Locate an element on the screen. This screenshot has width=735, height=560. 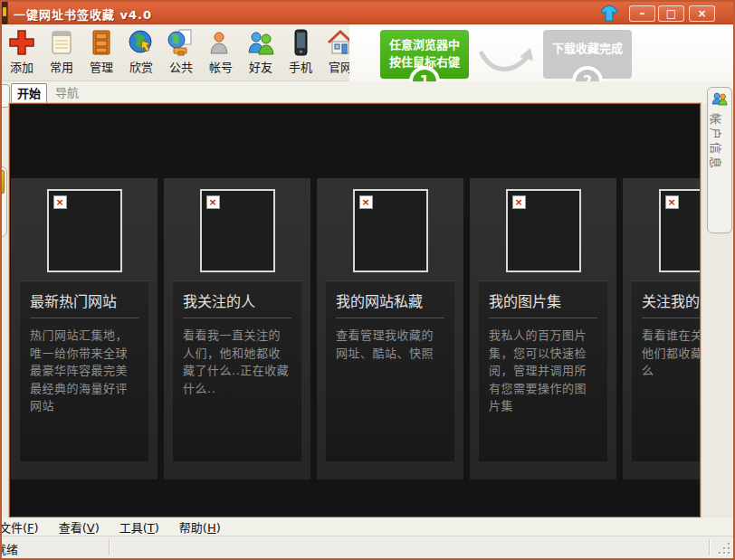
toolbar-label: 常用 is located at coordinates (62, 67).